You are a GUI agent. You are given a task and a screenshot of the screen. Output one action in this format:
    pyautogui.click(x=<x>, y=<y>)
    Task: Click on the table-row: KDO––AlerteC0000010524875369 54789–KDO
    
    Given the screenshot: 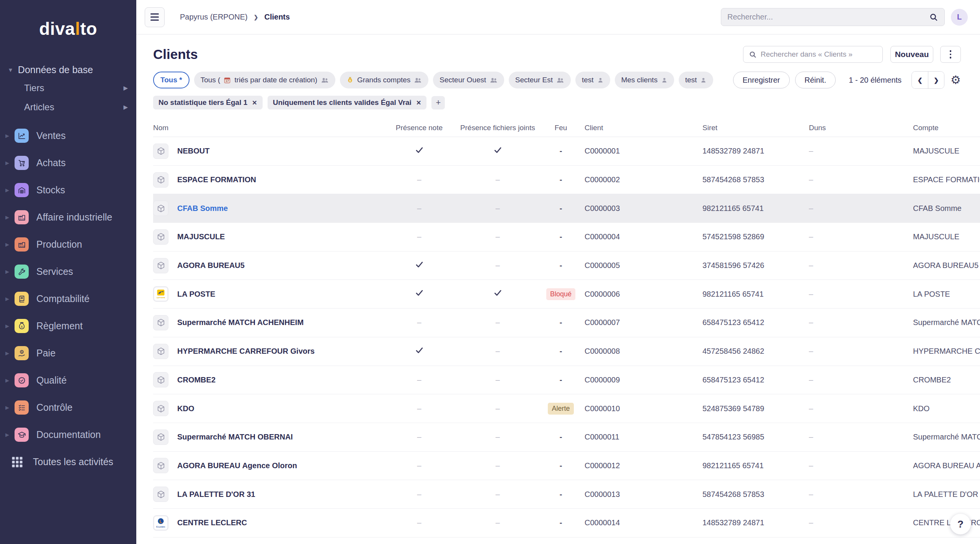 What is the action you would take?
    pyautogui.click(x=567, y=409)
    